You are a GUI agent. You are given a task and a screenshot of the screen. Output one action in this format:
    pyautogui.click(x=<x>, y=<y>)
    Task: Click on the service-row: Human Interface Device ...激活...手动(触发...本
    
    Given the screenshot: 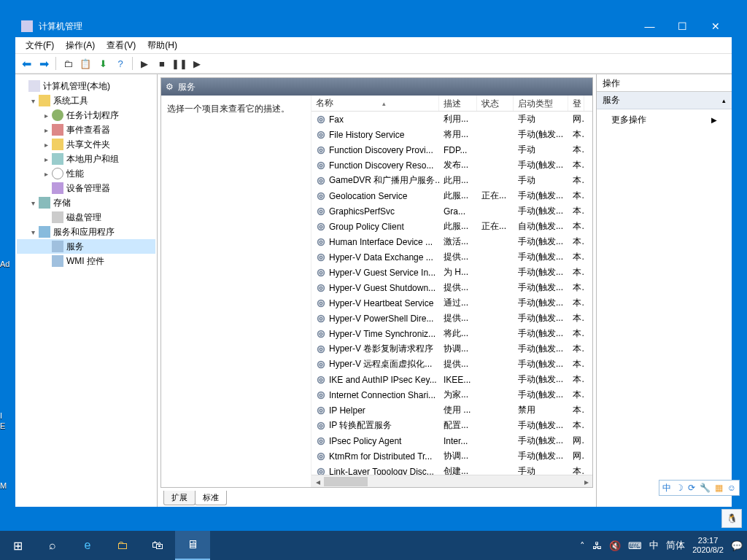 What is the action you would take?
    pyautogui.click(x=452, y=242)
    